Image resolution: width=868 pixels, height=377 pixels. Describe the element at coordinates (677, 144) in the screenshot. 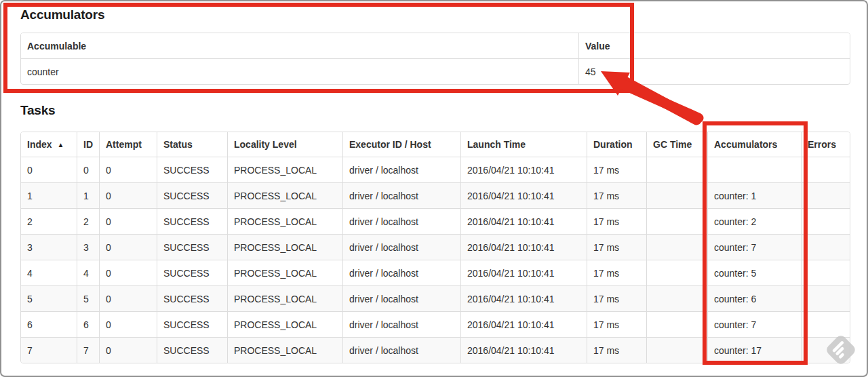

I see `col-header-gc-time: GC Time` at that location.